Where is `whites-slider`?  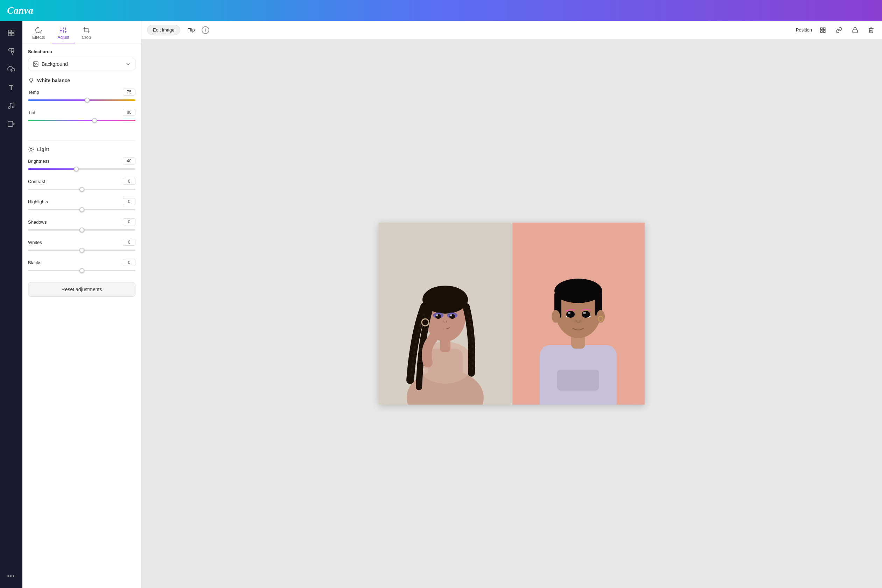 whites-slider is located at coordinates (82, 250).